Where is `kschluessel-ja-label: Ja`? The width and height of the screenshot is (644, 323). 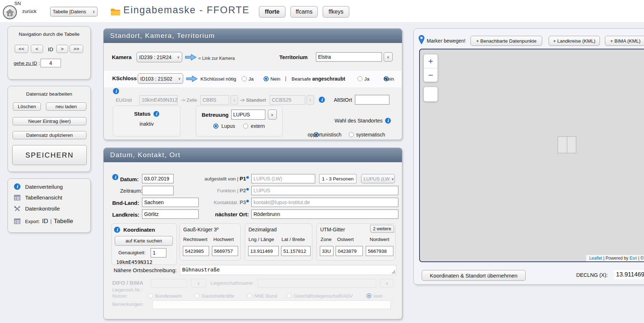
kschluessel-ja-label: Ja is located at coordinates (251, 79).